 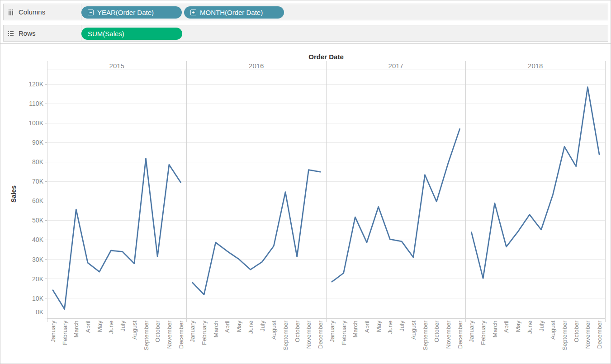 I want to click on sales-line-2016, so click(x=256, y=232).